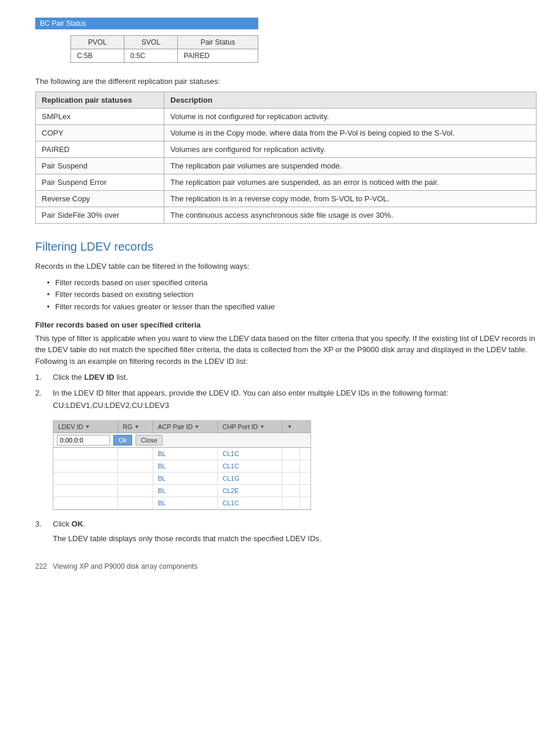 The width and height of the screenshot is (560, 746). What do you see at coordinates (286, 199) in the screenshot?
I see `rep-table-row: Reverse CopyThe replication is in a reve…` at bounding box center [286, 199].